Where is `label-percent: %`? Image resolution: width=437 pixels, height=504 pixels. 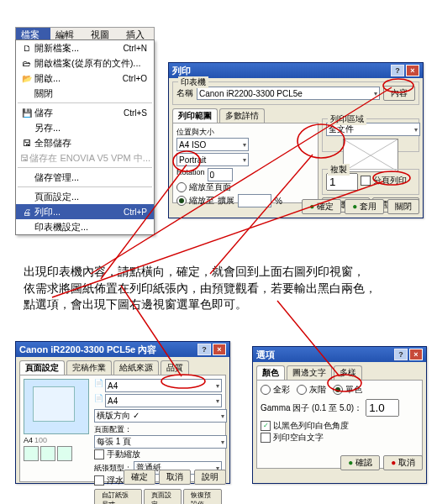
label-percent: % is located at coordinates (279, 202).